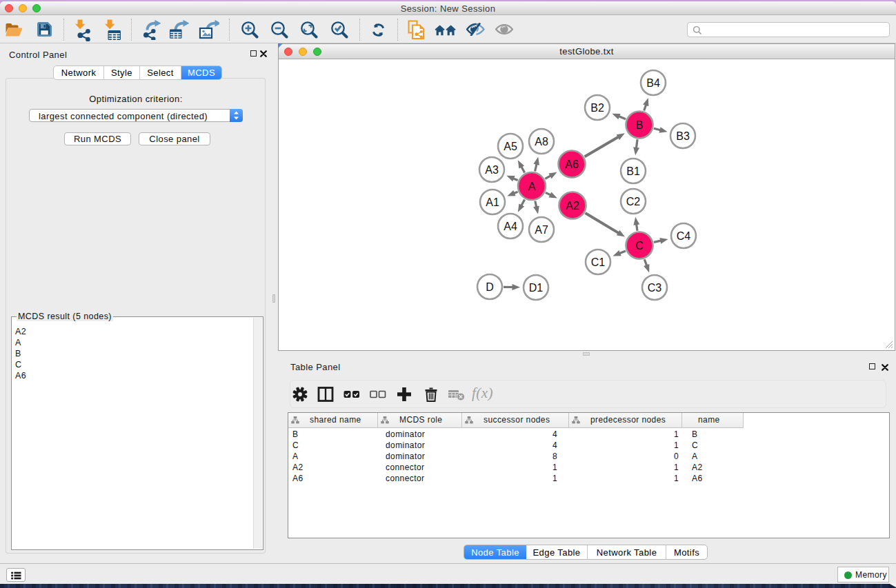 The width and height of the screenshot is (896, 588). What do you see at coordinates (541, 142) in the screenshot?
I see `svg-text: A8` at bounding box center [541, 142].